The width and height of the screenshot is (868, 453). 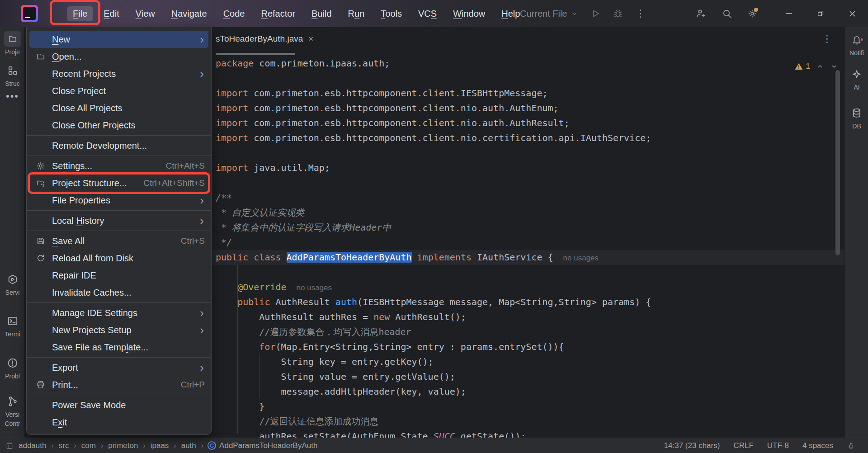 What do you see at coordinates (119, 422) in the screenshot?
I see `menu-item-exit: Exit` at bounding box center [119, 422].